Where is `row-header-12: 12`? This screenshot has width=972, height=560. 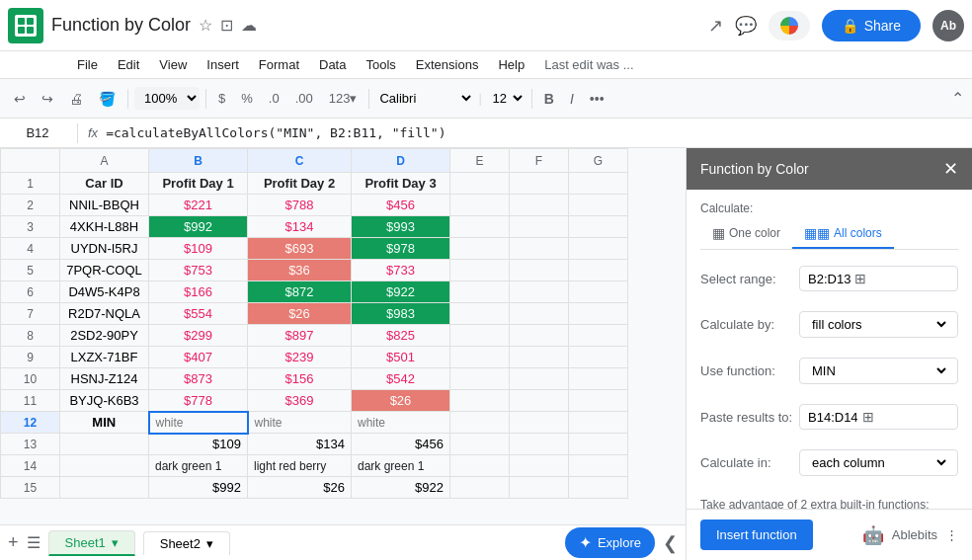 row-header-12: 12 is located at coordinates (31, 423).